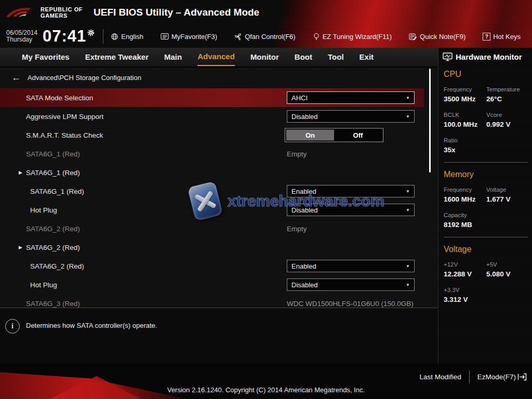 This screenshot has width=532, height=399. What do you see at coordinates (53, 303) in the screenshot?
I see `setting-label: SATA6G_3 (Red)` at bounding box center [53, 303].